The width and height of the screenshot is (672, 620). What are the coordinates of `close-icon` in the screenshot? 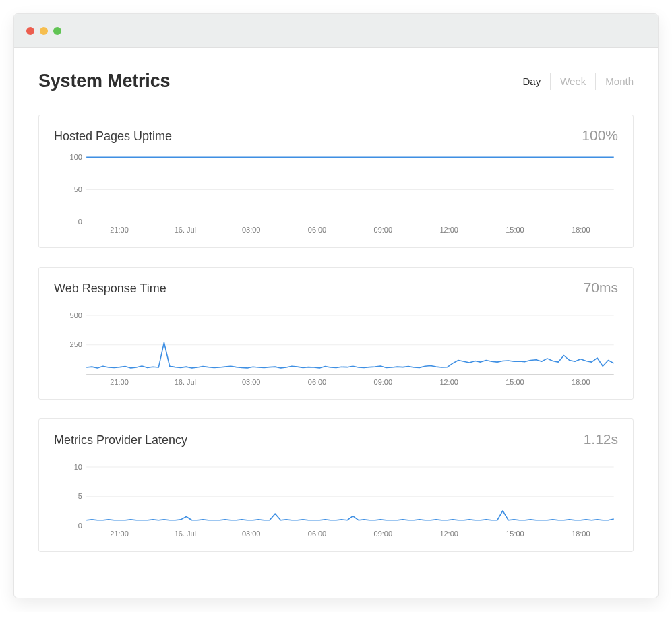 It's located at (30, 31).